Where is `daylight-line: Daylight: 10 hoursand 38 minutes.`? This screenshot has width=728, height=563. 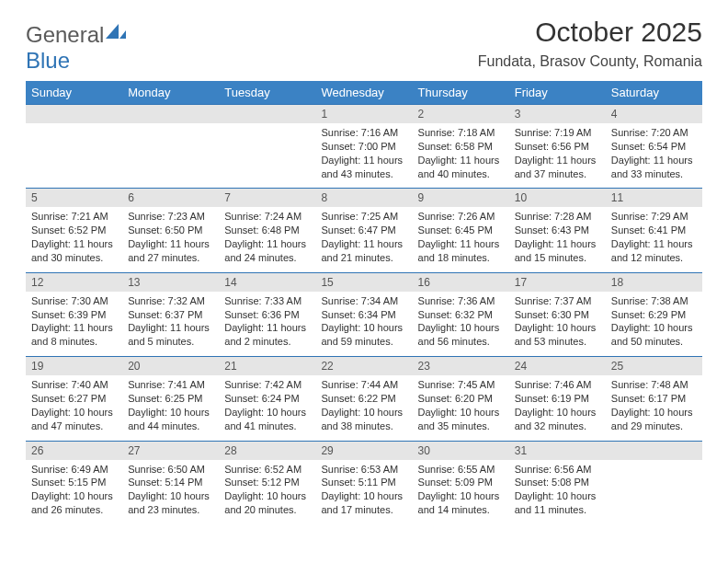 daylight-line: Daylight: 10 hoursand 38 minutes. is located at coordinates (362, 419).